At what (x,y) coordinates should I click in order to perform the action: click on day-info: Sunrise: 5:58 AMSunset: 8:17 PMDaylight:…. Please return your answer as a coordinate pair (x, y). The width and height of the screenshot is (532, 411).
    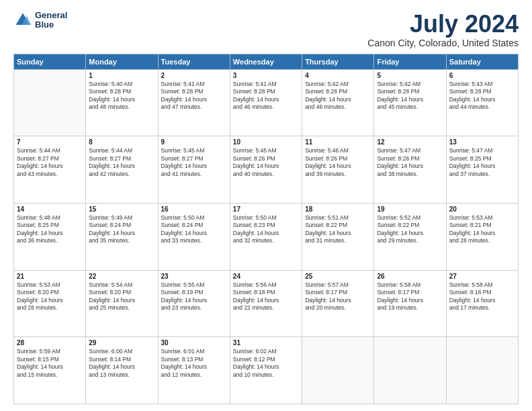
    Looking at the image, I should click on (410, 297).